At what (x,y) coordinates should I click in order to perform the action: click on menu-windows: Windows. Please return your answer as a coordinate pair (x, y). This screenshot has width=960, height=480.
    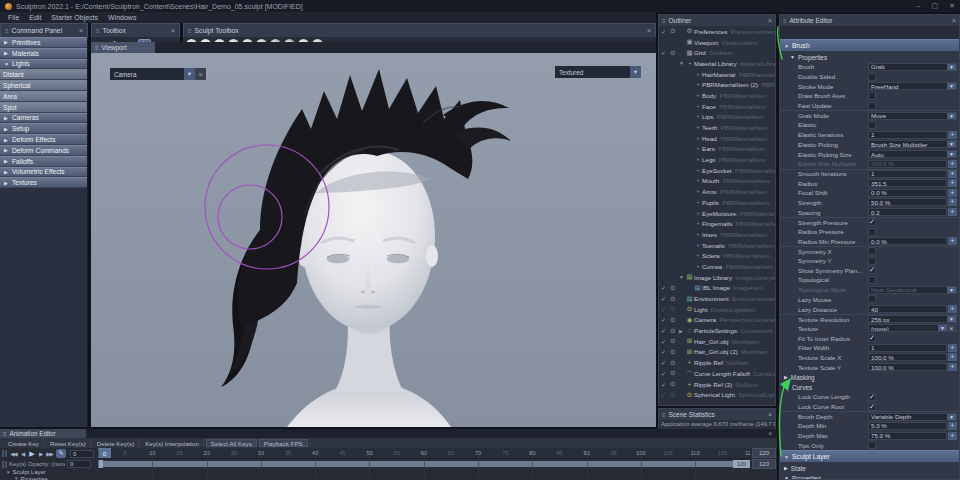
    Looking at the image, I should click on (122, 18).